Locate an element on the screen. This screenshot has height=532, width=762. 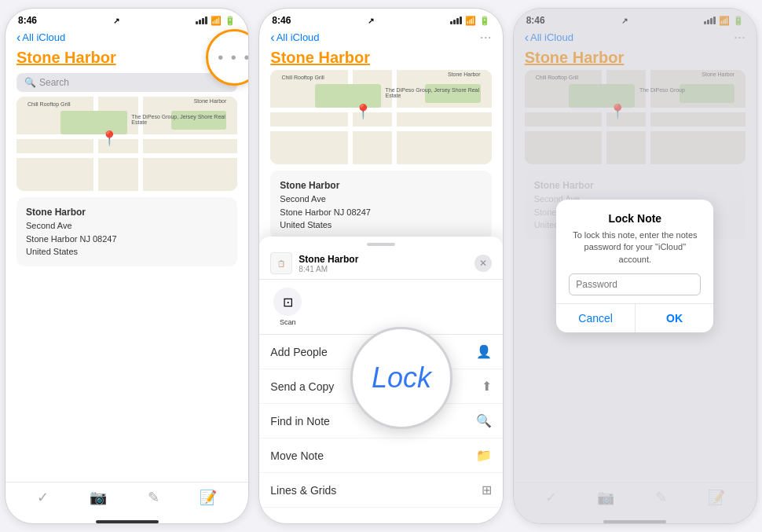
status-icons-1: 📶 🔋 is located at coordinates (215, 20).